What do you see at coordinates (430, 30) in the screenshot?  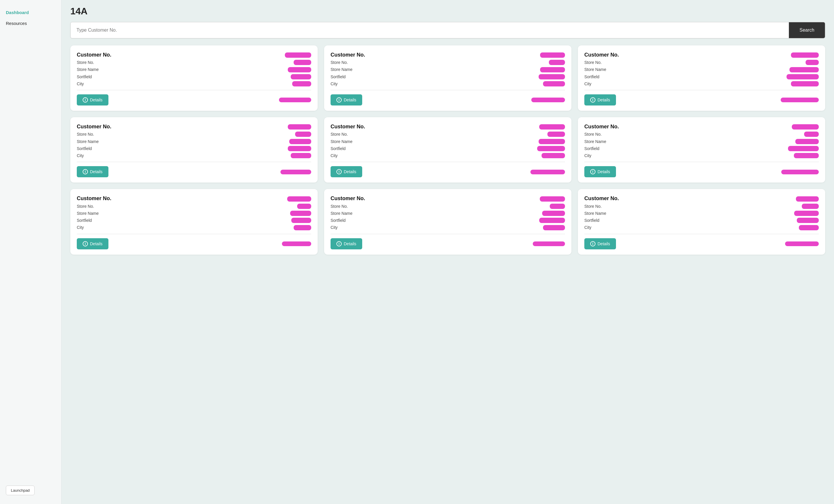 I see `search-input` at bounding box center [430, 30].